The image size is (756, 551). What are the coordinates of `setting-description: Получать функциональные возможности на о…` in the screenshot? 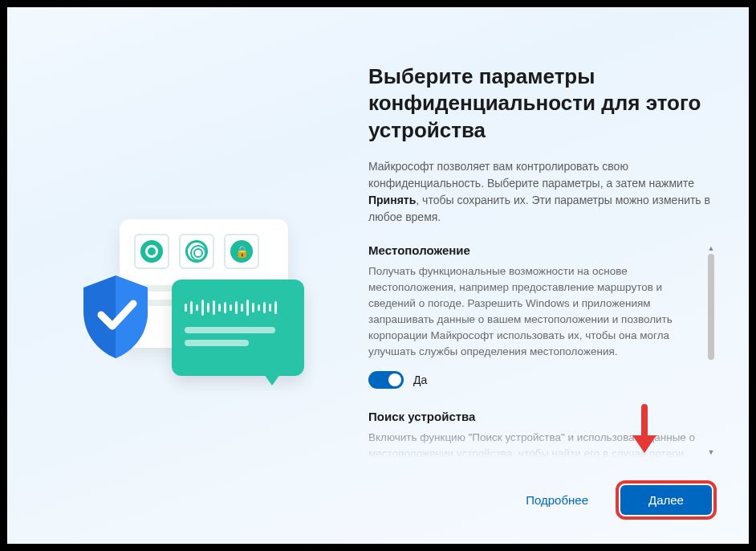 It's located at (534, 312).